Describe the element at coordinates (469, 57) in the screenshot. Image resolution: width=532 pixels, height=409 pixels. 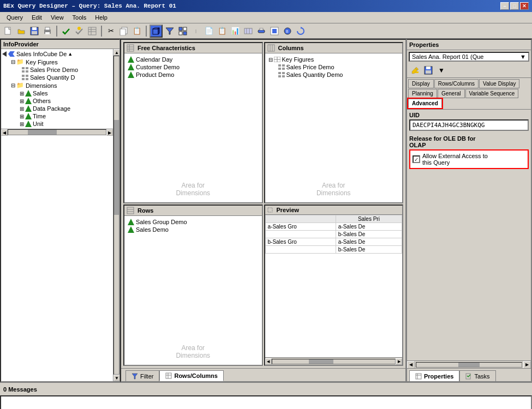
I see `props-query-dropdown: Sales Ana. Report 01 (Que ▼` at that location.